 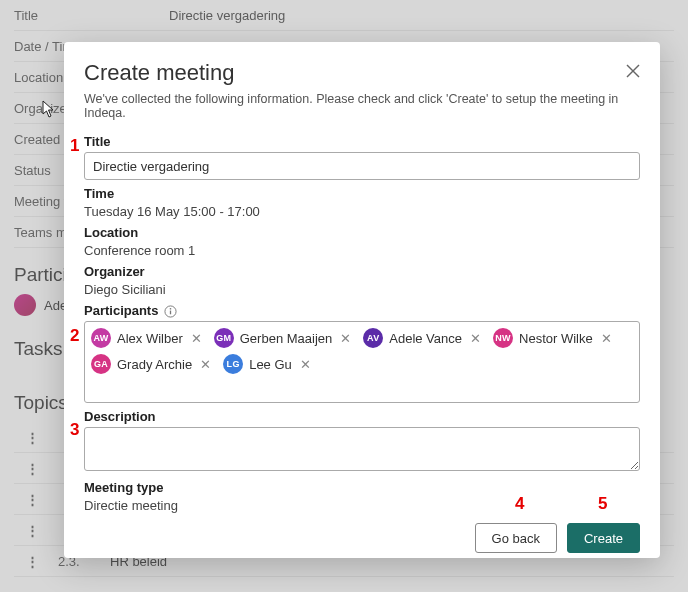 What do you see at coordinates (101, 364) in the screenshot?
I see `avatar: GA` at bounding box center [101, 364].